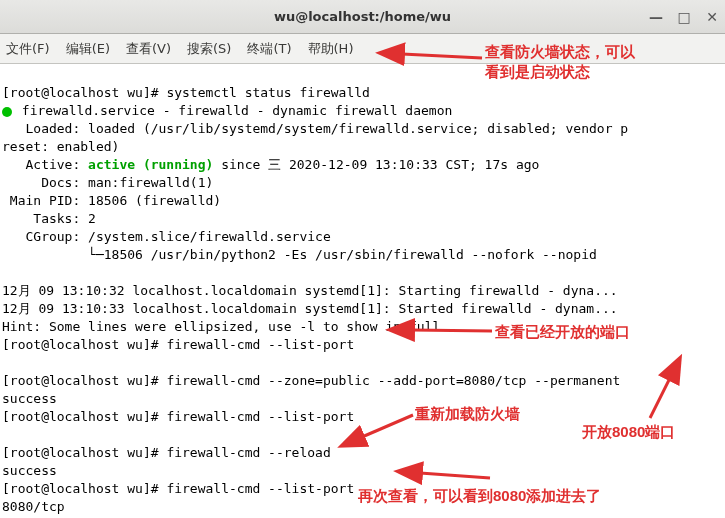  What do you see at coordinates (88, 49) in the screenshot?
I see `menu-edit: 编辑(E)` at bounding box center [88, 49].